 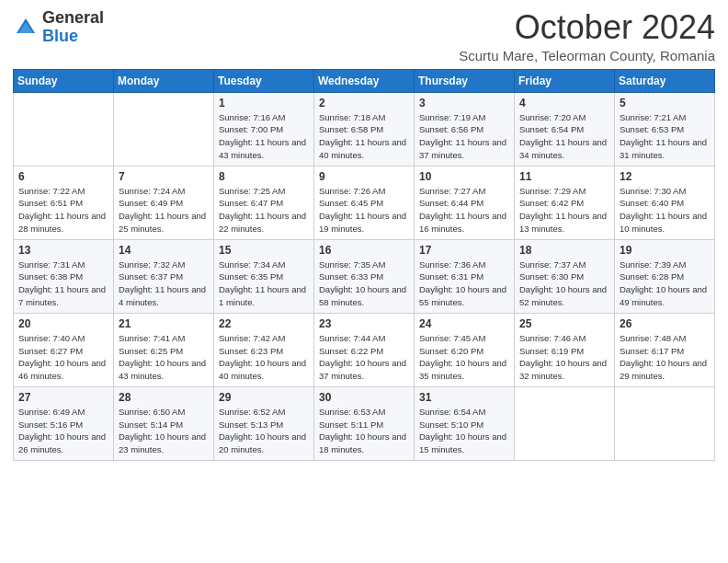 I want to click on day-number: 24, so click(x=465, y=324).